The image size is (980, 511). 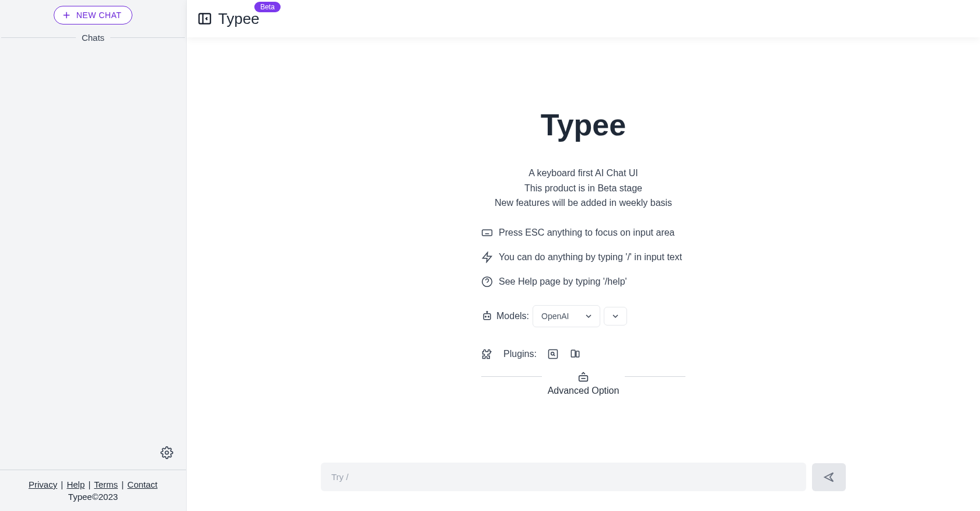 What do you see at coordinates (76, 484) in the screenshot?
I see `help-link: Help` at bounding box center [76, 484].